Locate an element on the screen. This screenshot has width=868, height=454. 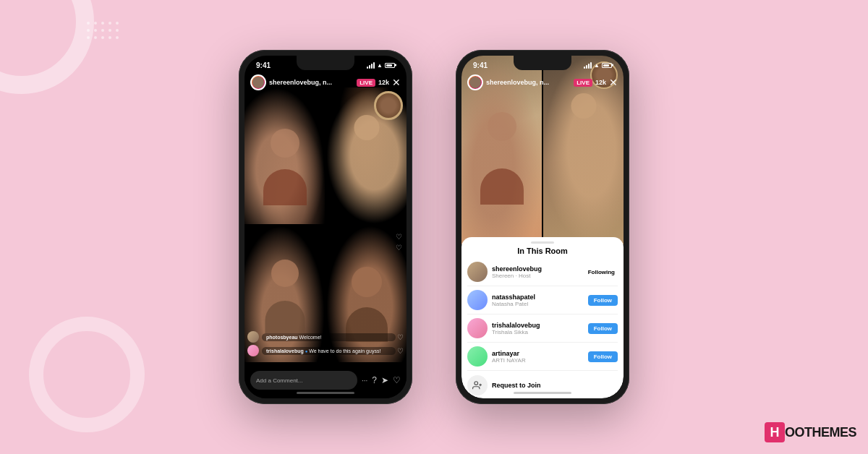
comments-overlay: photosbyeau Welcome! ♡ trishalalovebug ●… is located at coordinates (326, 345).